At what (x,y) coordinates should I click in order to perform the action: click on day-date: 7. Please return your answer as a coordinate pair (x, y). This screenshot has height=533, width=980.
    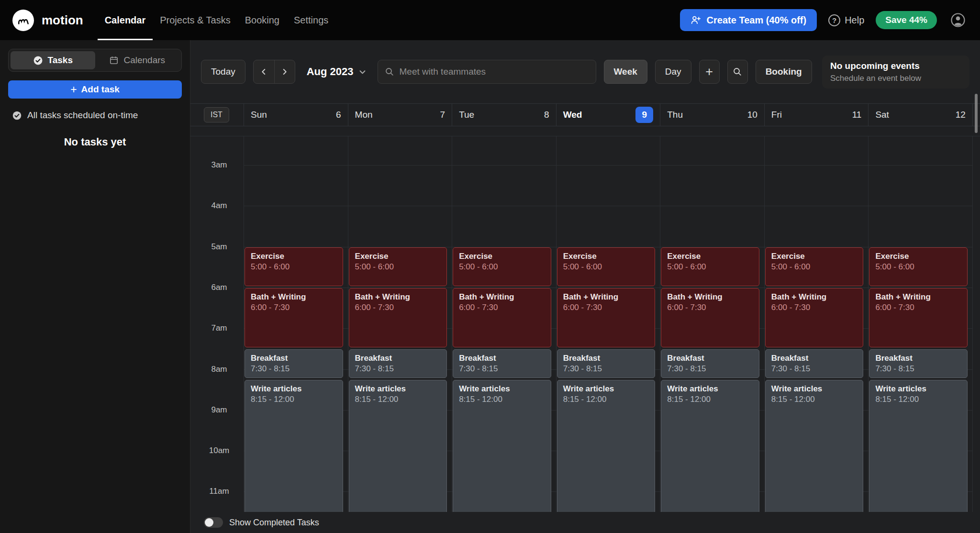
    Looking at the image, I should click on (443, 115).